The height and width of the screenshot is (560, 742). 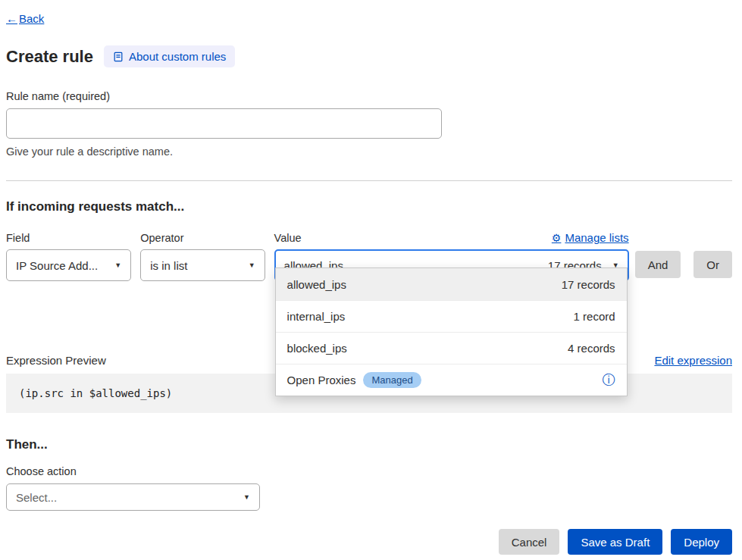 I want to click on match-section-heading: If incoming requests match..., so click(x=369, y=207).